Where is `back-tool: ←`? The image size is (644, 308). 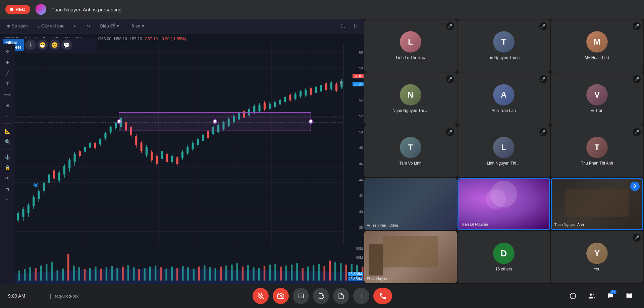
back-tool: ← is located at coordinates (7, 116).